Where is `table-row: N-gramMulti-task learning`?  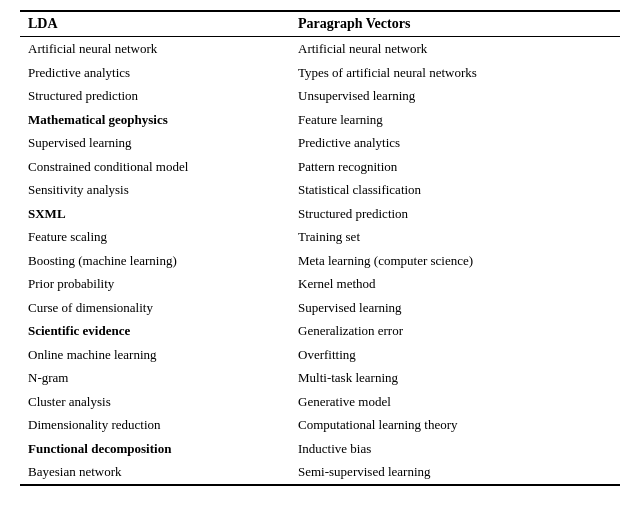
table-row: N-gramMulti-task learning is located at coordinates (320, 378).